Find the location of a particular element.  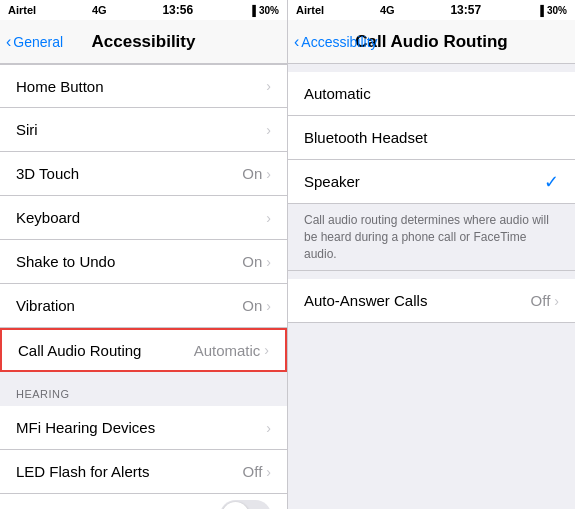

network-type-right: 4G is located at coordinates (388, 10).